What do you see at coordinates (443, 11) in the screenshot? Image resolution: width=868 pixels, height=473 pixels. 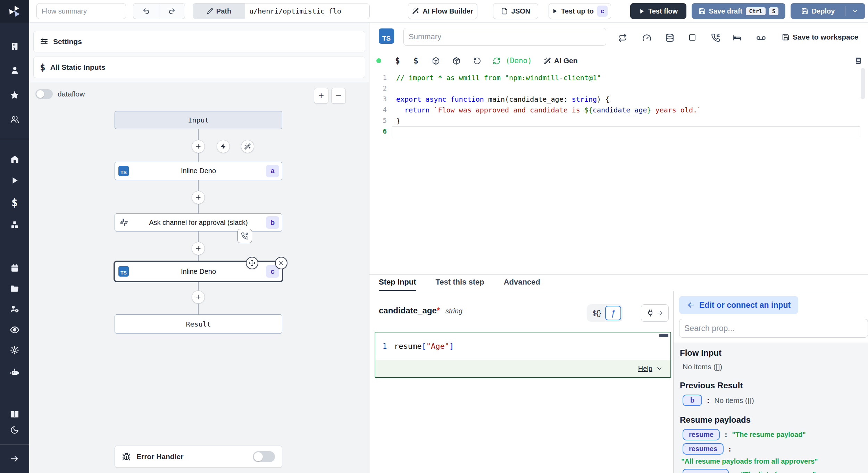 I see `ai-flow-builder-button: AI Flow Builder` at bounding box center [443, 11].